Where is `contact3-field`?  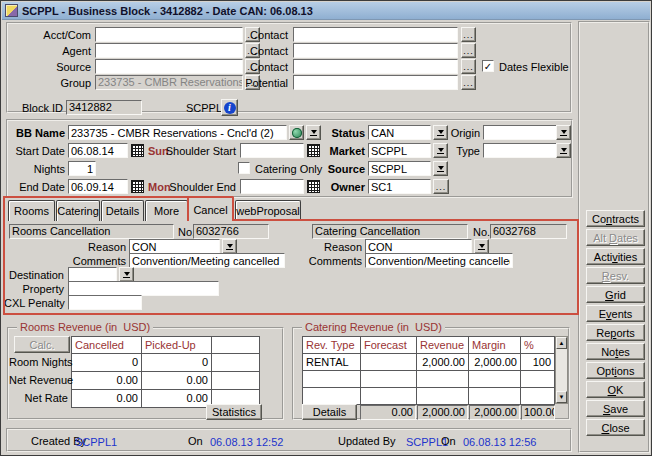 contact3-field is located at coordinates (376, 66).